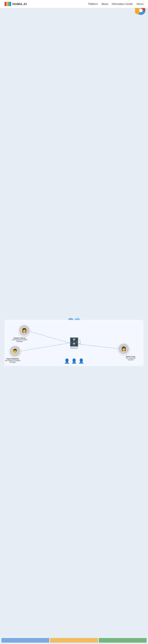  What do you see at coordinates (74, 171) in the screenshot?
I see `clinical-section: Improve Clinical Trial Design Huma.AI al…` at bounding box center [74, 171].